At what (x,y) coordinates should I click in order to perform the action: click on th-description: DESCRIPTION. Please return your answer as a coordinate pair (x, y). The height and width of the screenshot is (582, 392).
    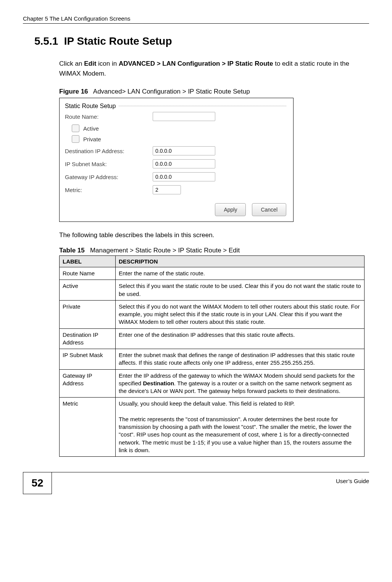
    Looking at the image, I should click on (240, 262).